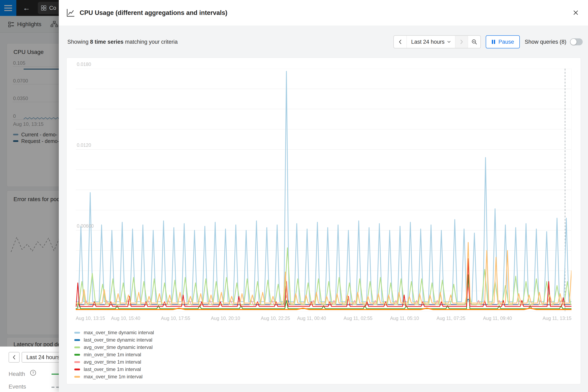 Image resolution: width=588 pixels, height=392 pixels. Describe the element at coordinates (358, 318) in the screenshot. I see `x-axis-tick-label: Aug 11, 02:55` at that location.